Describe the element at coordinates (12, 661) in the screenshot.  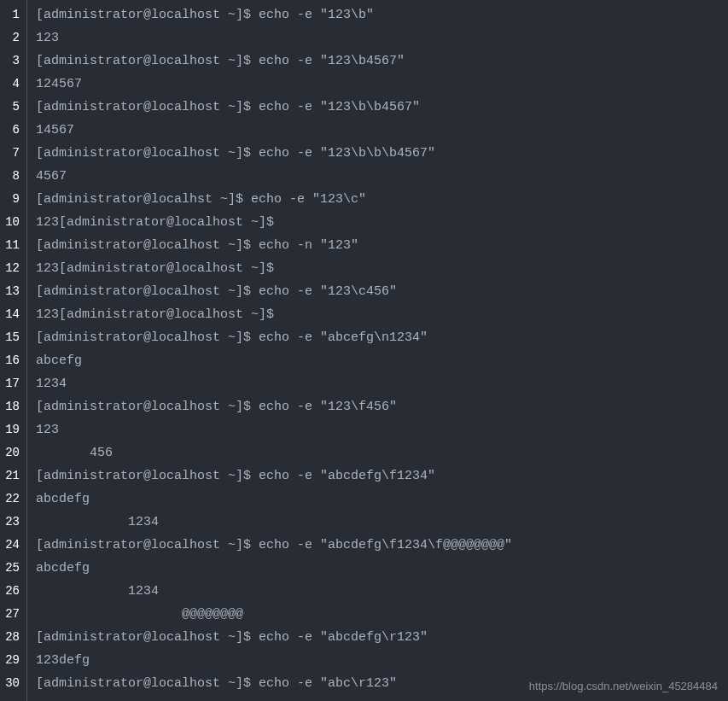
I see `line-number: 29` at that location.